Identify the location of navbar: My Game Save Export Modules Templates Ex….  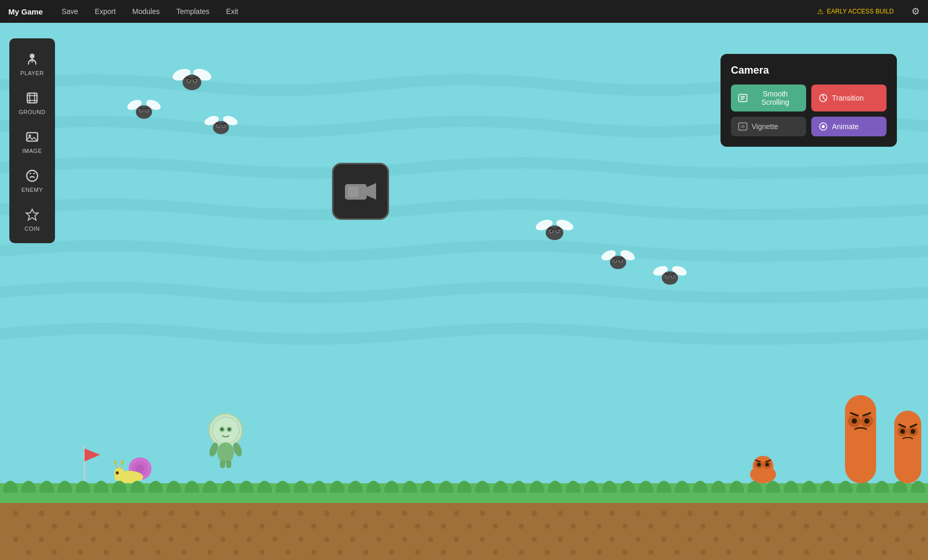
(464, 11).